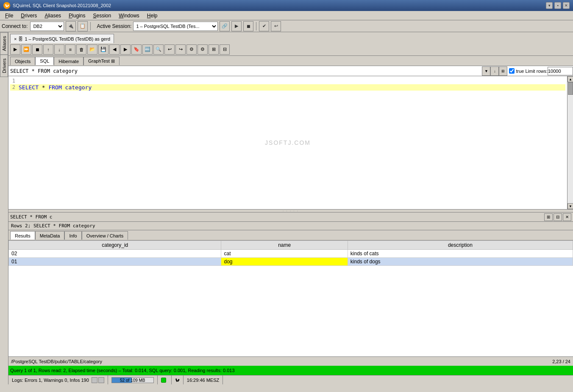 This screenshot has width=573, height=392. What do you see at coordinates (23, 235) in the screenshot?
I see `results-tab-results: Results` at bounding box center [23, 235].